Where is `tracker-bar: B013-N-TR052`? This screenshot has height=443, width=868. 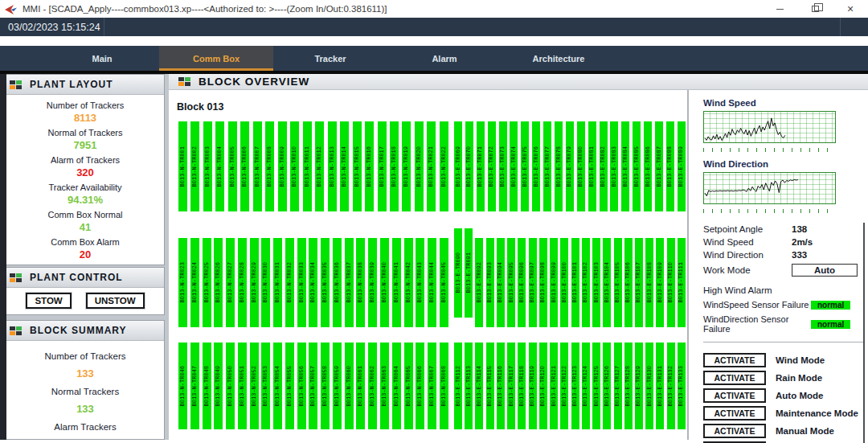 tracker-bar: B013-N-TR052 is located at coordinates (254, 386).